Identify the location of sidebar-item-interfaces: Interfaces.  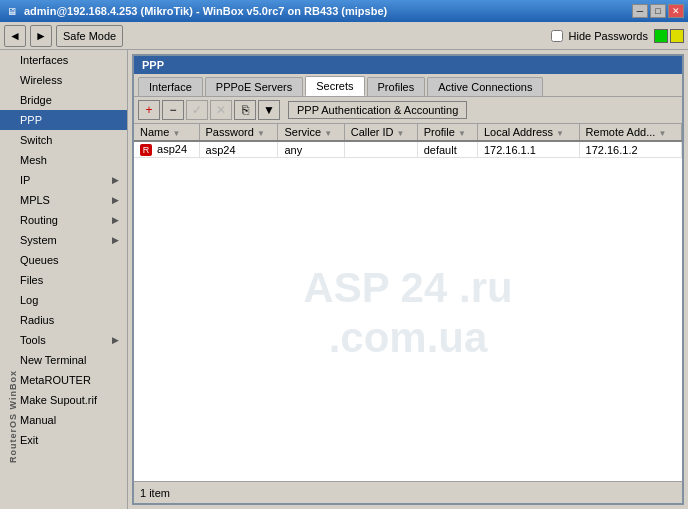
(64, 60).